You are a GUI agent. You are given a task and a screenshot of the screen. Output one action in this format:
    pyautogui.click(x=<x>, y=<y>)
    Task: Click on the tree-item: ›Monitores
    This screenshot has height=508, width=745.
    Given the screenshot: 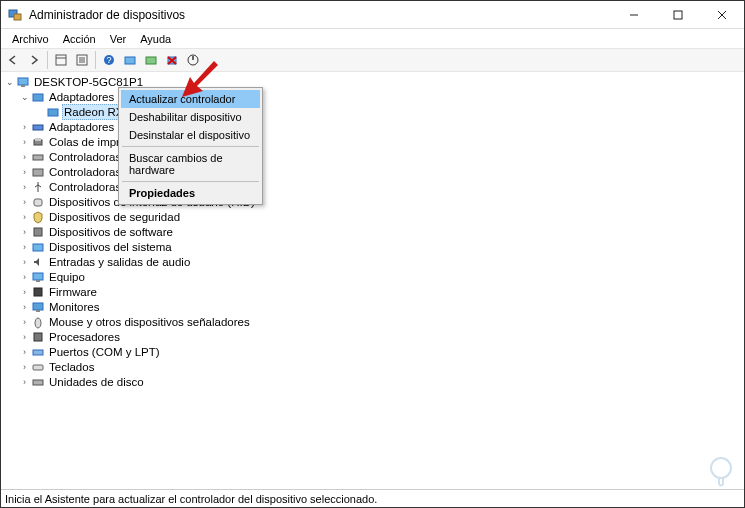 What is the action you would take?
    pyautogui.click(x=374, y=306)
    